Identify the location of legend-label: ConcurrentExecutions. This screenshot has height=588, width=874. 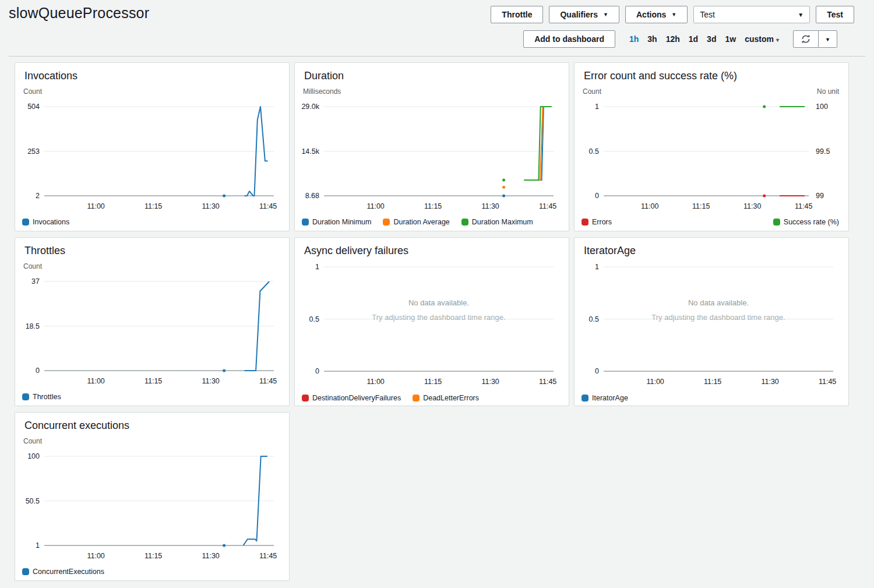
(69, 572).